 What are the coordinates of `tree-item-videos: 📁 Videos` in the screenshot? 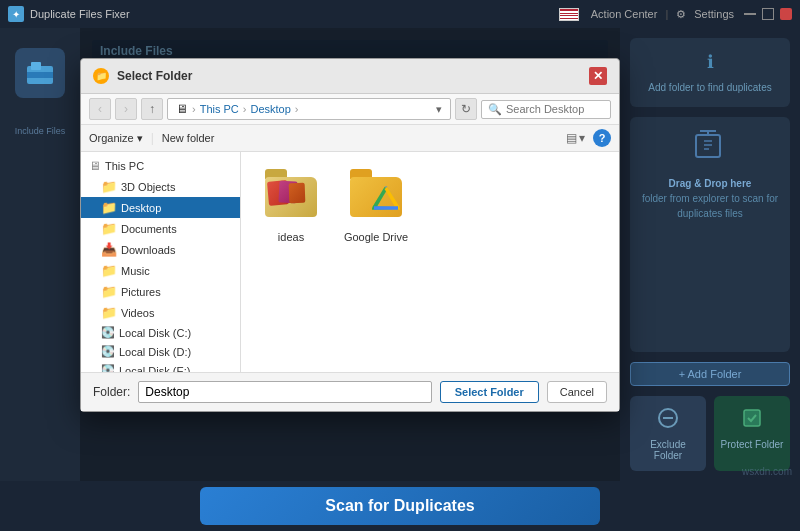 It's located at (160, 312).